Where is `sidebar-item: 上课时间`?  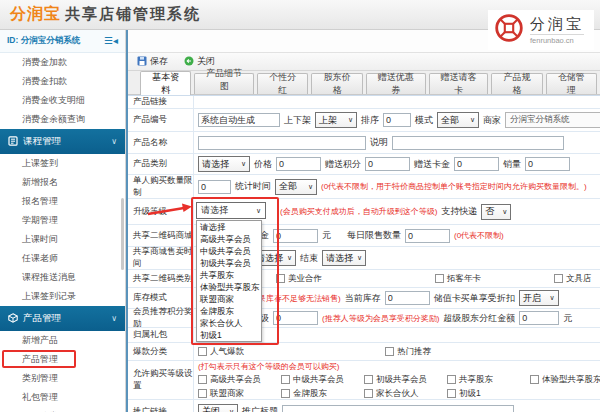 sidebar-item: 上课时间 is located at coordinates (62, 240).